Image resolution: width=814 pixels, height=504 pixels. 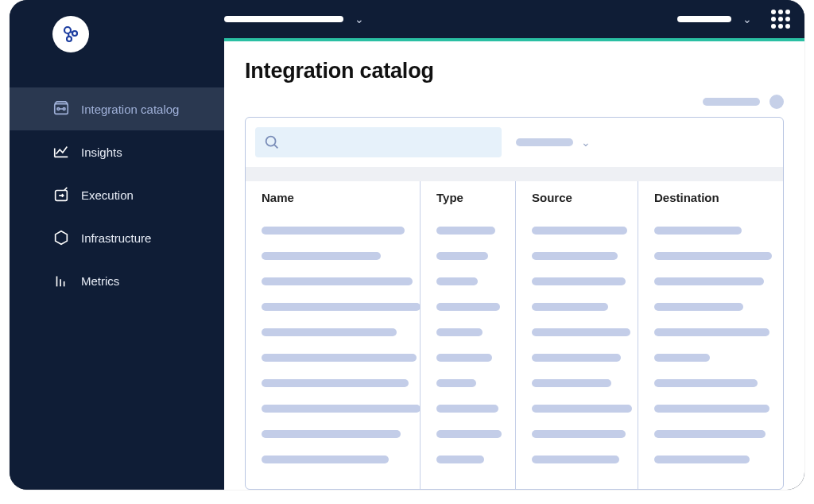 What do you see at coordinates (117, 109) in the screenshot?
I see `sidebar-item-integration-catalog: Integration catalog` at bounding box center [117, 109].